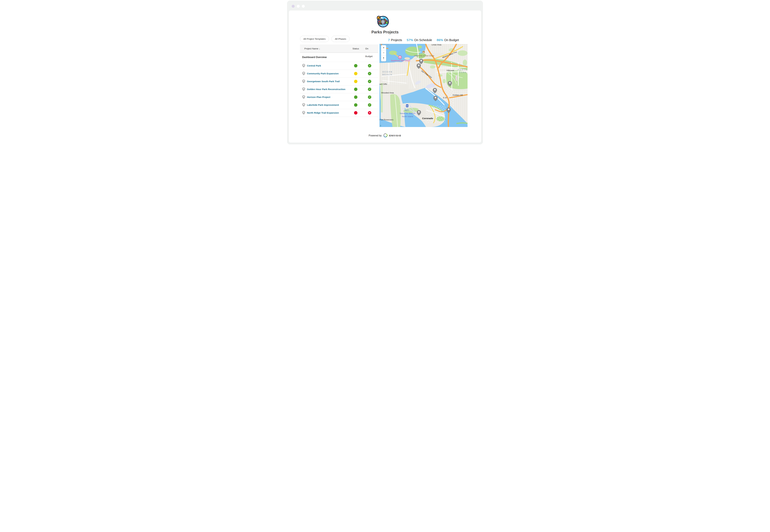 This screenshot has height=532, width=770. I want to click on on-budget-cross-icon: ✕, so click(369, 113).